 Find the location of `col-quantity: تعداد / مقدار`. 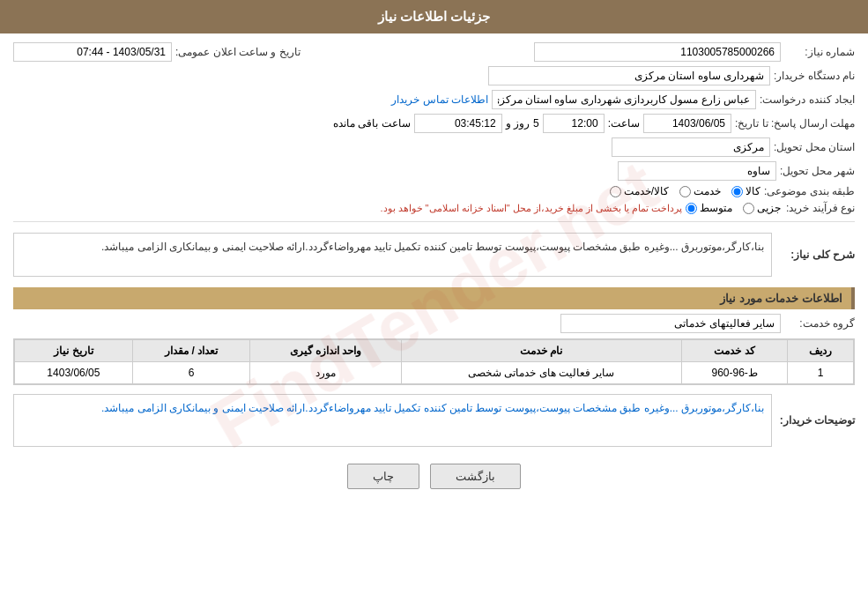

col-quantity: تعداد / مقدار is located at coordinates (191, 351).